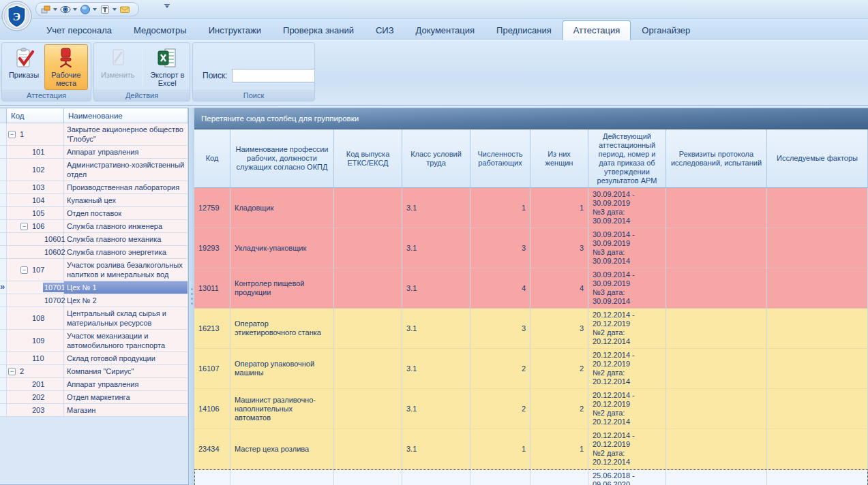  I want to click on ribbon-tab: Медосмотры, so click(160, 30).